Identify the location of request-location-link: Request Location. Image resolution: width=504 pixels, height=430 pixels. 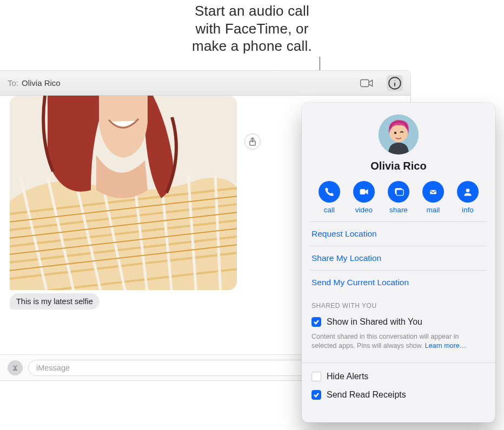
(399, 234).